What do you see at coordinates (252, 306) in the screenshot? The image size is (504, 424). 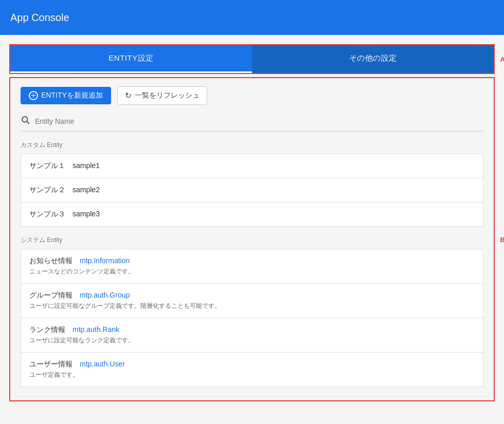 I see `system-entity-desc-2: ユーザに設定可能なグループ定義です。階層化することも可能です。` at bounding box center [252, 306].